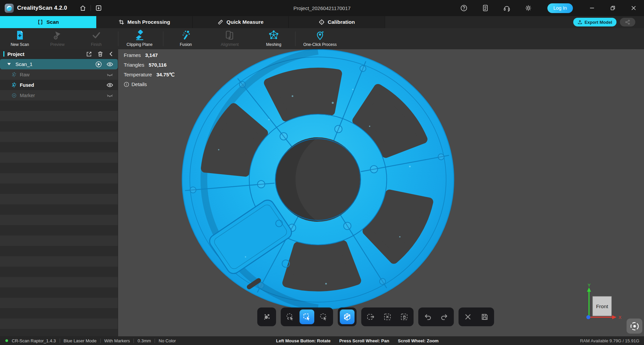 The image size is (644, 345). What do you see at coordinates (9, 8) in the screenshot?
I see `app-logo-icon` at bounding box center [9, 8].